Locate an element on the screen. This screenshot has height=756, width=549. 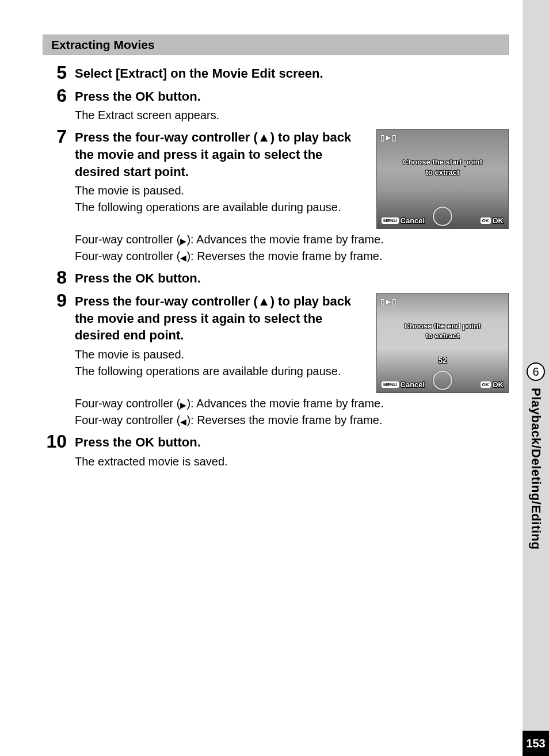
camera-screen-end: ▯►▯ Choose the end pointto extract 52 ME… is located at coordinates (443, 343).